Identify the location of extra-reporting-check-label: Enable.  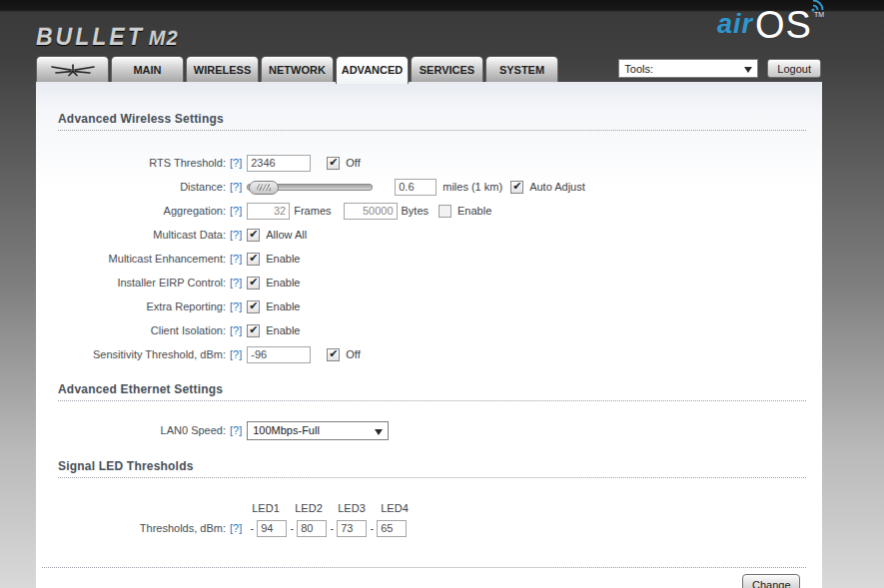
(283, 306).